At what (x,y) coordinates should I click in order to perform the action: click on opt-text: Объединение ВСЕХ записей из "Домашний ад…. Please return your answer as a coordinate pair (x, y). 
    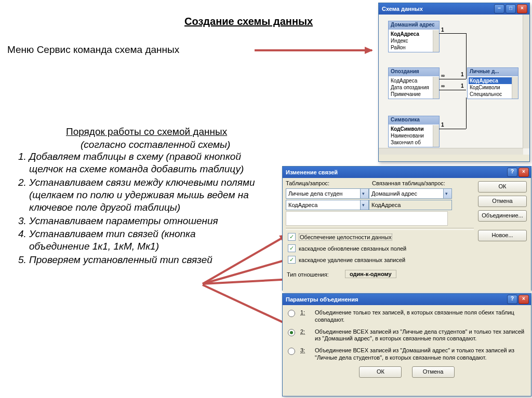
    Looking at the image, I should click on (420, 354).